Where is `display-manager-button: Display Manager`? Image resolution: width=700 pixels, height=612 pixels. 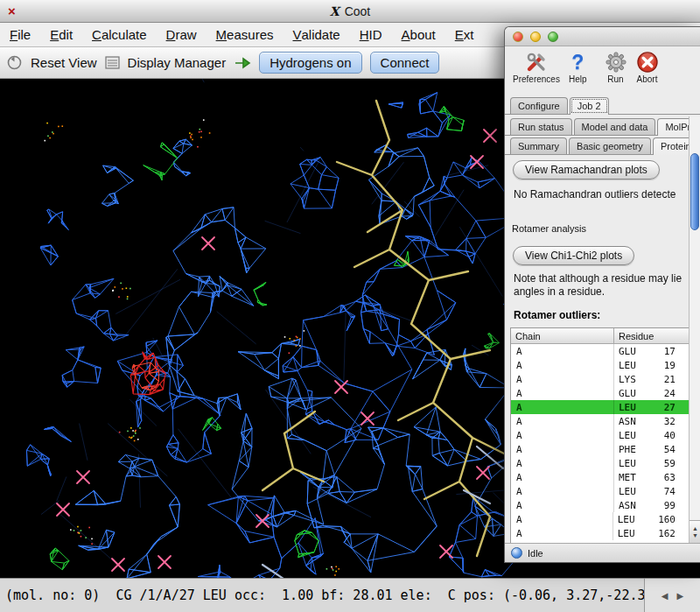 display-manager-button: Display Manager is located at coordinates (177, 63).